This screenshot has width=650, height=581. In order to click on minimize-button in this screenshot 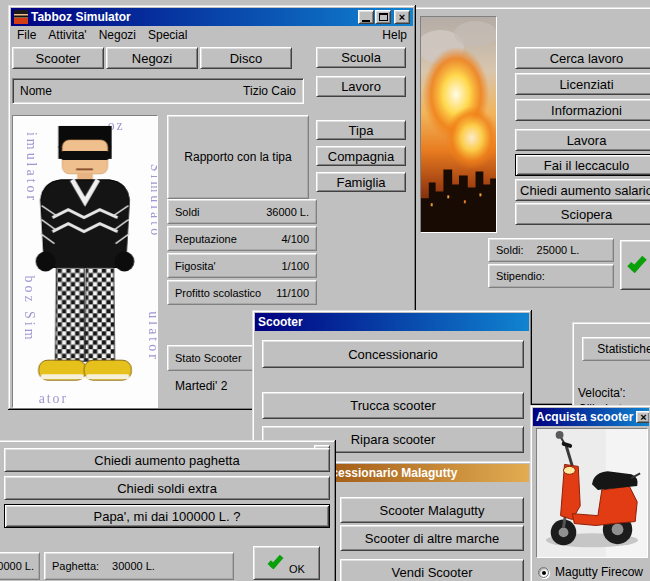, I will do `click(366, 17)`.